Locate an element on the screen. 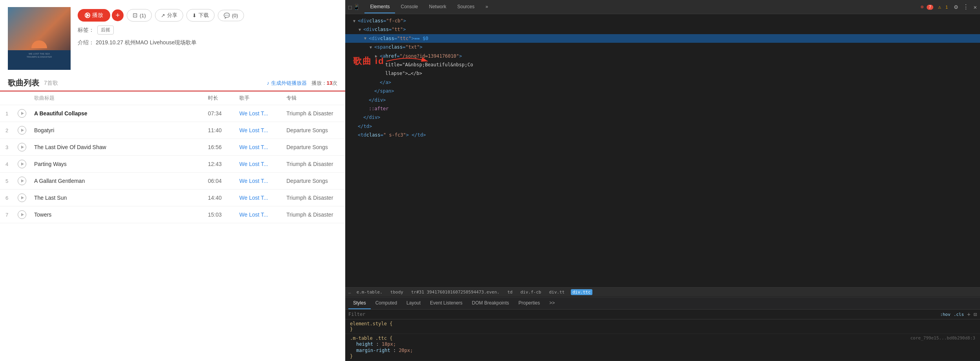  settings-icon: ⚙ is located at coordinates (956, 7).